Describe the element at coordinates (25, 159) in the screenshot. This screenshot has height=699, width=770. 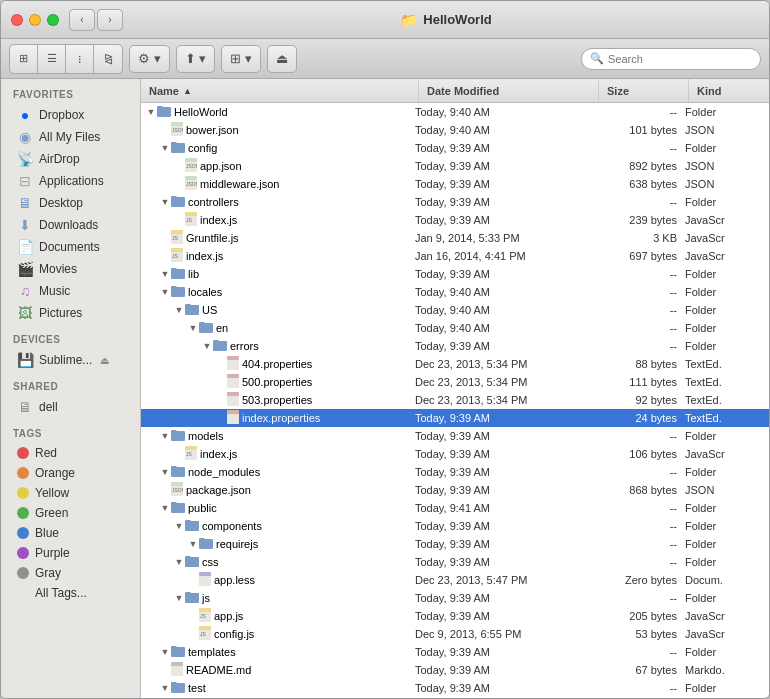
I see `airdrop-icon: 📡` at that location.